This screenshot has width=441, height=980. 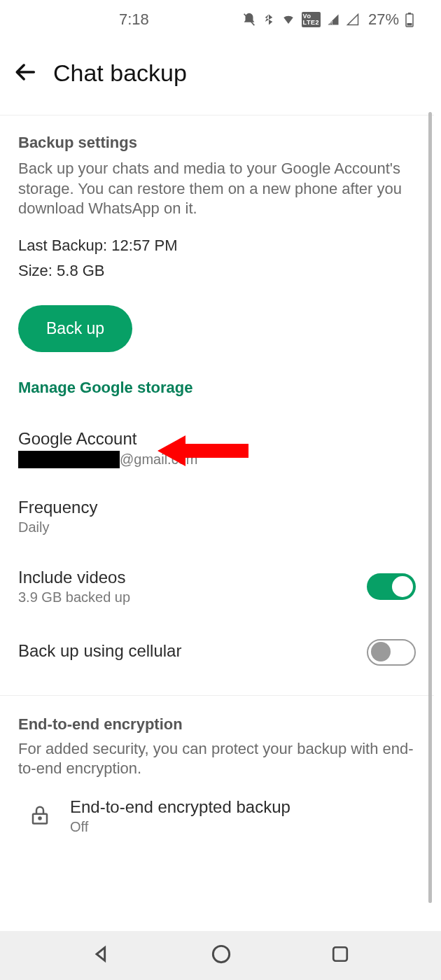 What do you see at coordinates (220, 955) in the screenshot?
I see `android-nav-bar` at bounding box center [220, 955].